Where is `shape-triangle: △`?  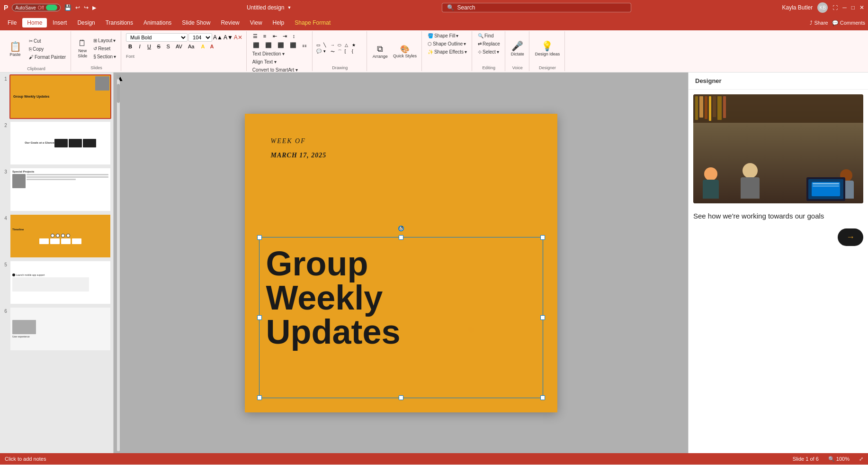 shape-triangle: △ is located at coordinates (348, 46).